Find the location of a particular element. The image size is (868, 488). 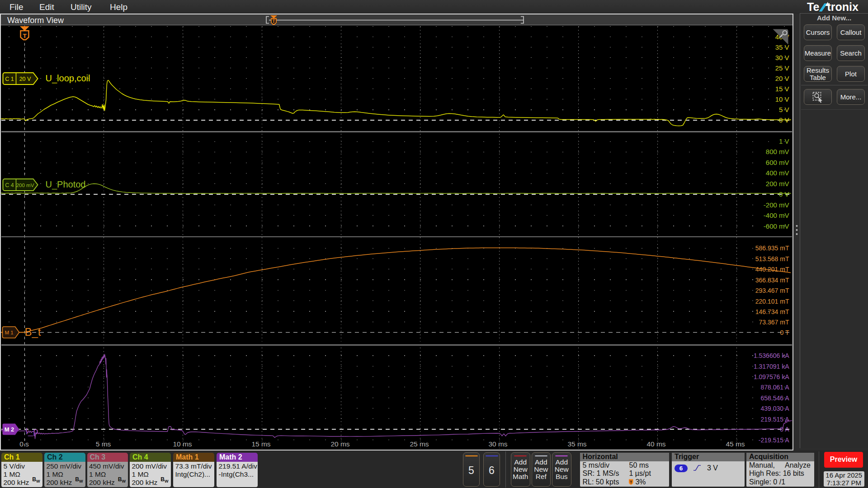

svg-text: 0 A is located at coordinates (785, 429).